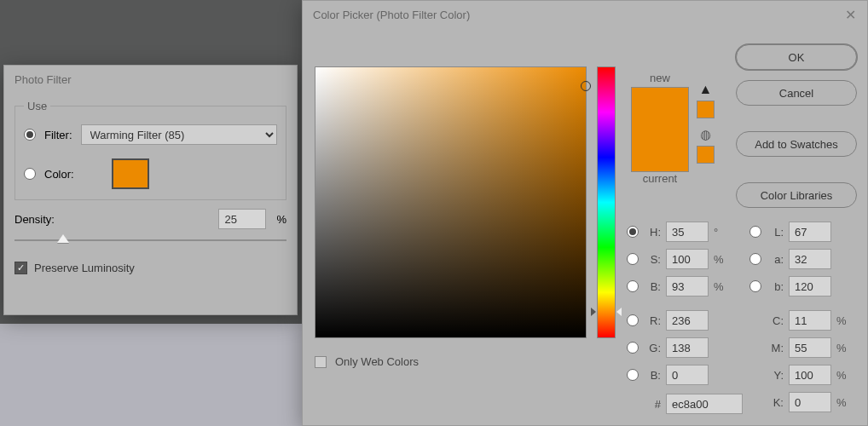 This screenshot has height=426, width=868. I want to click on color-radio, so click(30, 174).